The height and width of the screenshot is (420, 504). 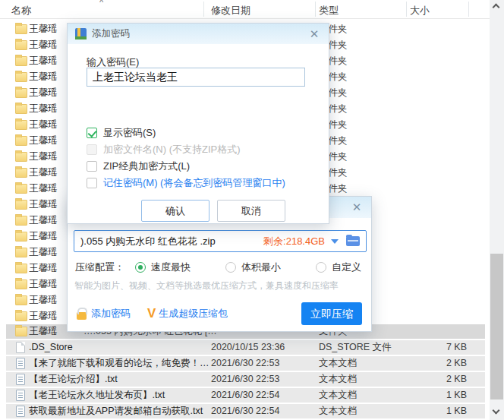 I want to click on file-name: 【老王论坛介绍】.txt, so click(x=73, y=380).